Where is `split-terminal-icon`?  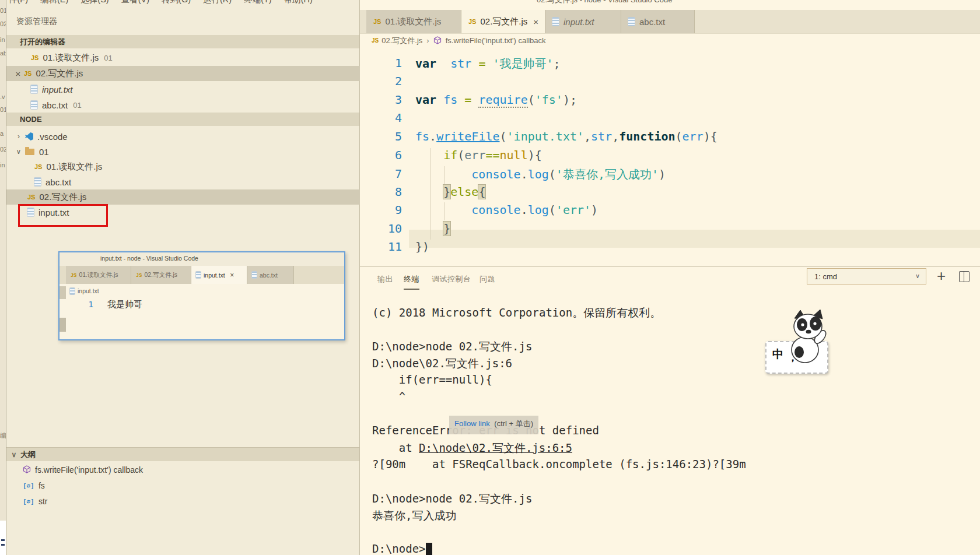
split-terminal-icon is located at coordinates (964, 276).